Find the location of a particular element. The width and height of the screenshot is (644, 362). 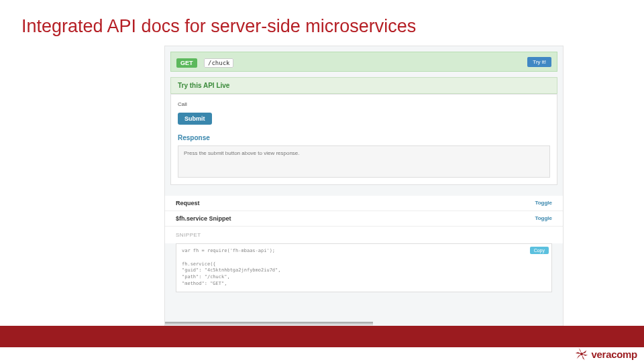

tryit-button: Try it! is located at coordinates (539, 62).